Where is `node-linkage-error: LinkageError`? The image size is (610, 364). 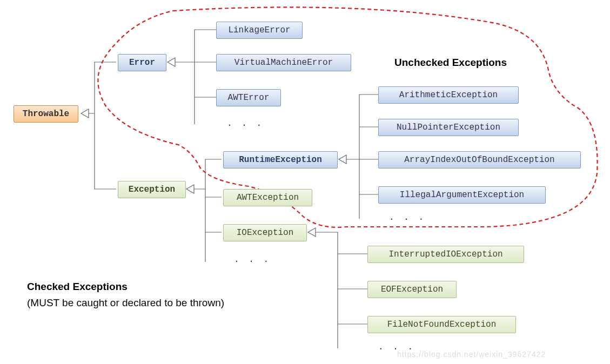 node-linkage-error: LinkageError is located at coordinates (259, 30).